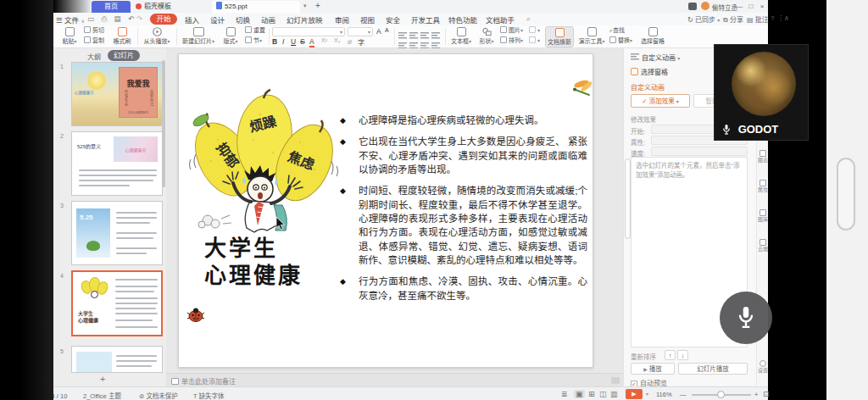  What do you see at coordinates (763, 186) in the screenshot?
I see `sidebar-item-properties: 属性` at bounding box center [763, 186].